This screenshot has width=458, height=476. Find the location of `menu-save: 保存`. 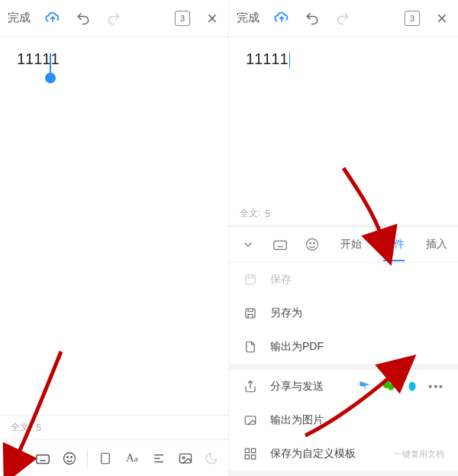

menu-save: 保存 is located at coordinates (344, 280).